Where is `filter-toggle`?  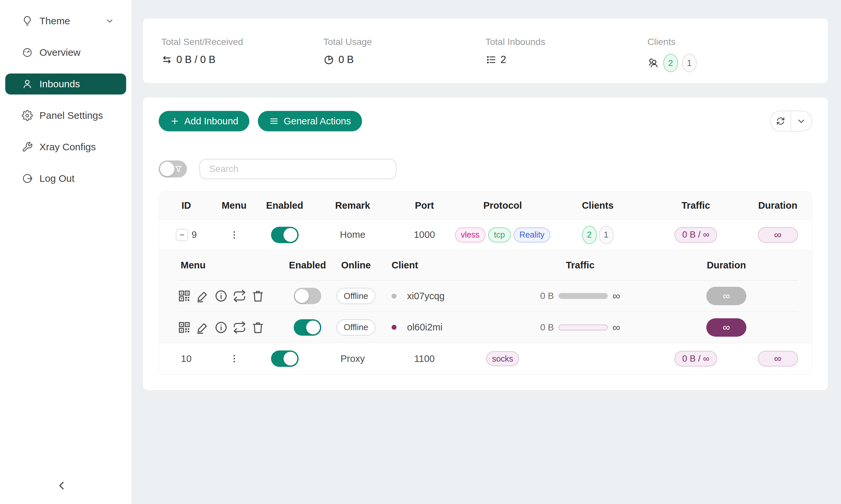 filter-toggle is located at coordinates (173, 169).